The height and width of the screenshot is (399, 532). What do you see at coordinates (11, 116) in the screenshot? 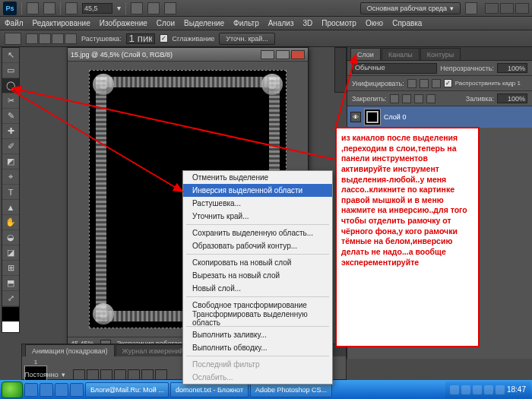
I see `tool-crop: ✎` at bounding box center [11, 116].